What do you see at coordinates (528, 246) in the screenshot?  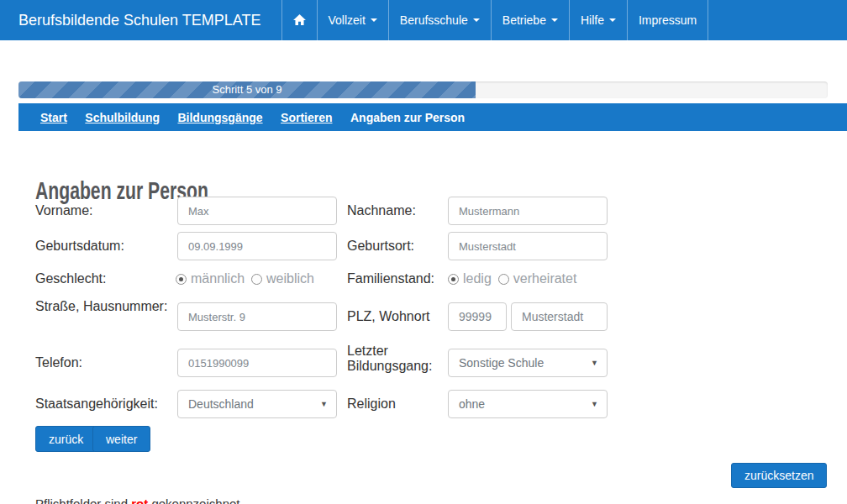 I see `geburtsort-input` at bounding box center [528, 246].